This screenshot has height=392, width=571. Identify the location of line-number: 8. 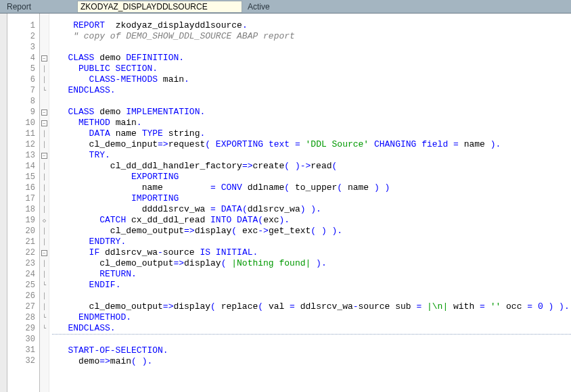
(23, 101).